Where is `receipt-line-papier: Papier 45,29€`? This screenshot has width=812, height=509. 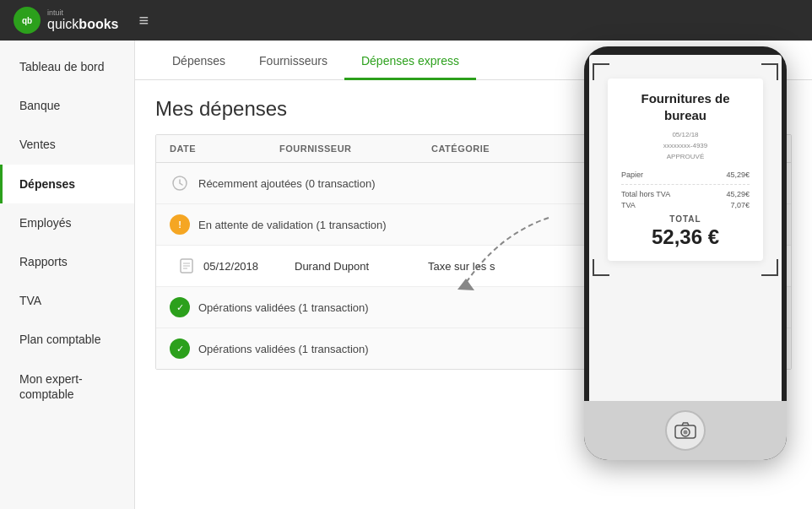 receipt-line-papier: Papier 45,29€ is located at coordinates (685, 175).